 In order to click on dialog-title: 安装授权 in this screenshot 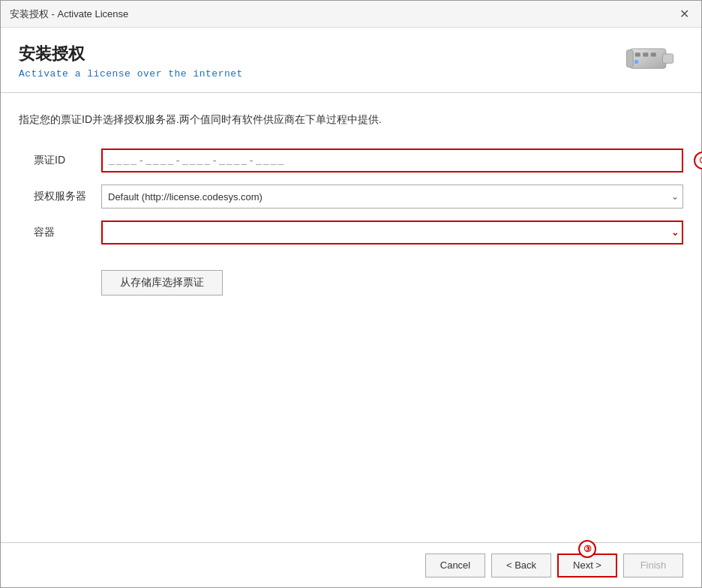, I will do `click(130, 54)`.